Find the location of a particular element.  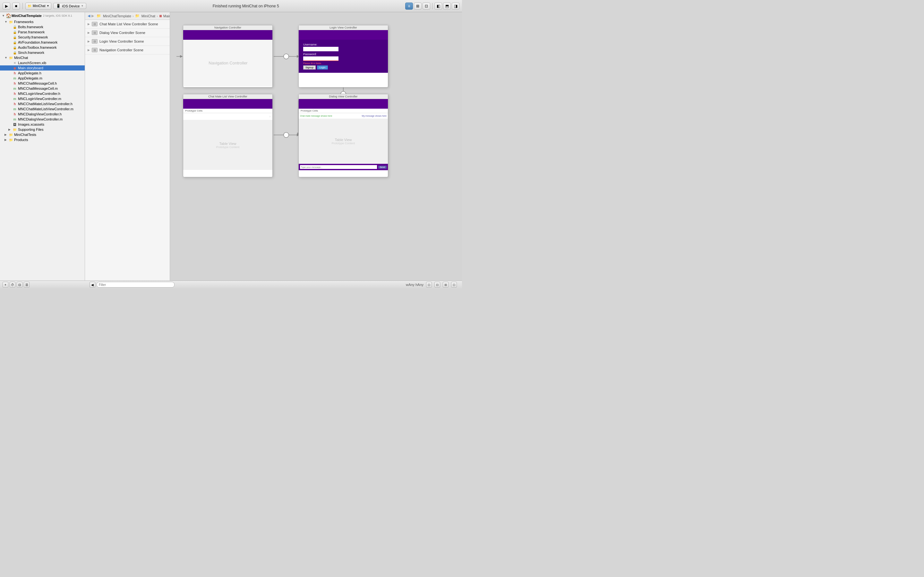

debug-toggle: ⬒ is located at coordinates (447, 6).